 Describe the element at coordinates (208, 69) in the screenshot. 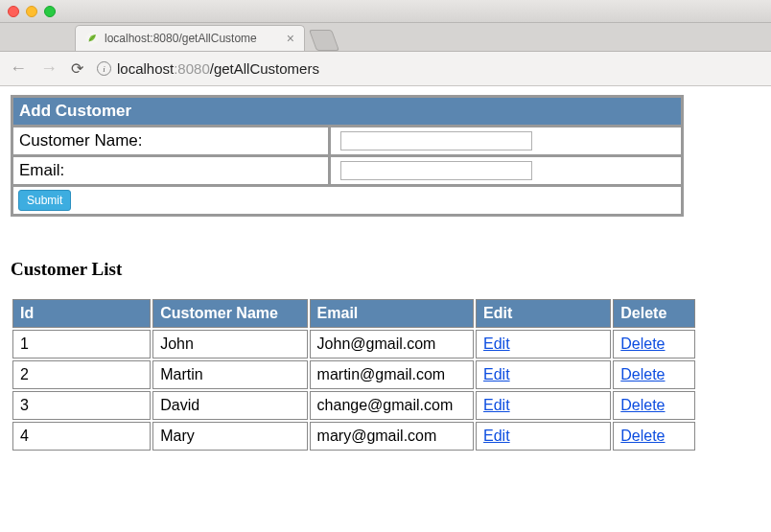

I see `address-bar: i localhost:8080/getAllCustomers` at that location.